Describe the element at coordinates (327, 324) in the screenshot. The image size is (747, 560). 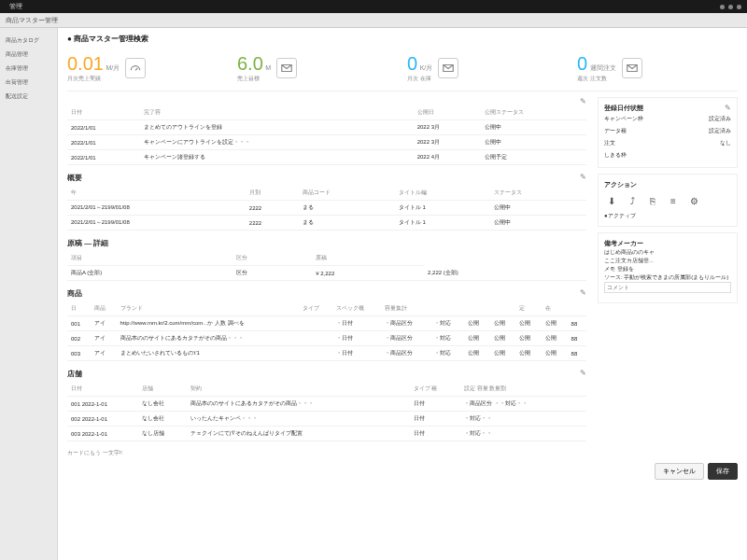
I see `table-row: 001アイhttp://www.mm.kr/2.com/mm/com...か 人…` at that location.